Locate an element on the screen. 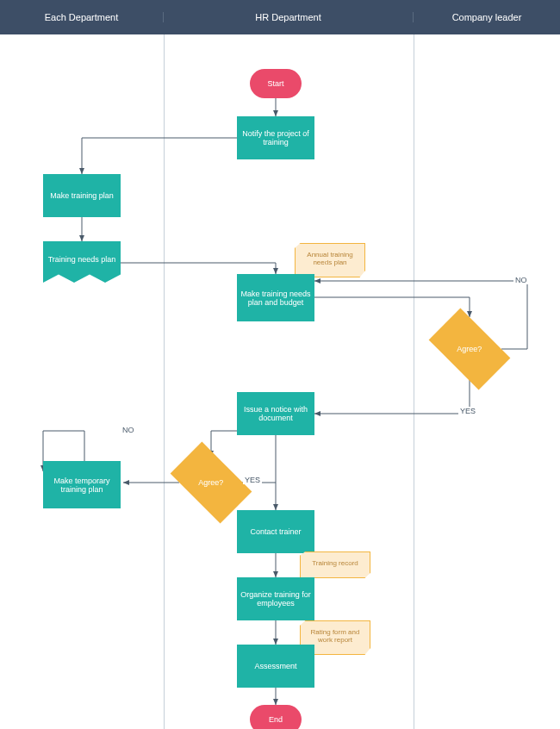 The image size is (560, 729). make-training-plan-node: Make training plan is located at coordinates (82, 196).